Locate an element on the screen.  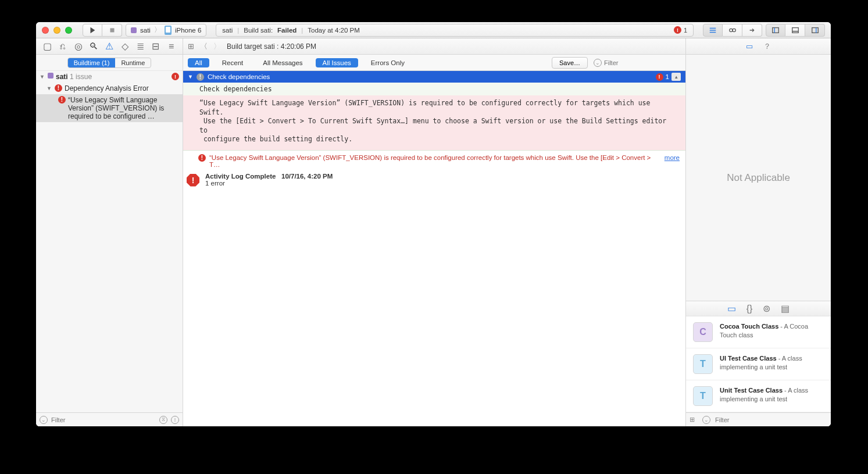
library-list: CCocoa Touch Class - A Cocoa Touch class… is located at coordinates (758, 364).